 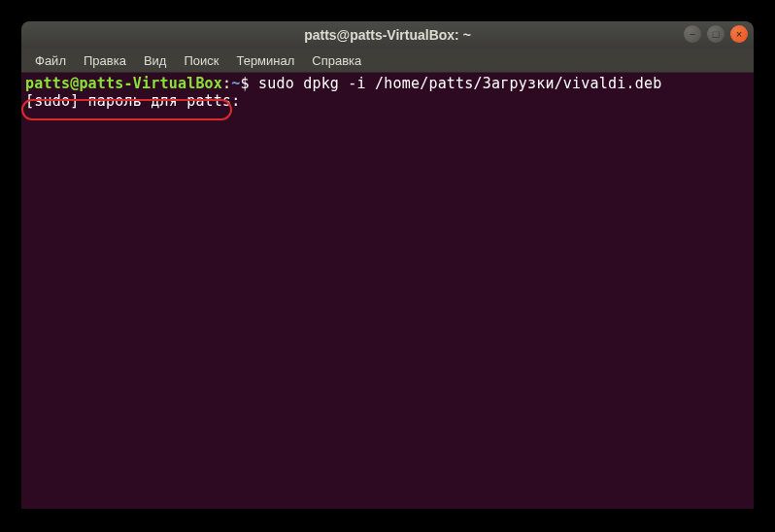 I want to click on menubar: Файл Правка Вид Поиск Терминал Справка, so click(x=388, y=60).